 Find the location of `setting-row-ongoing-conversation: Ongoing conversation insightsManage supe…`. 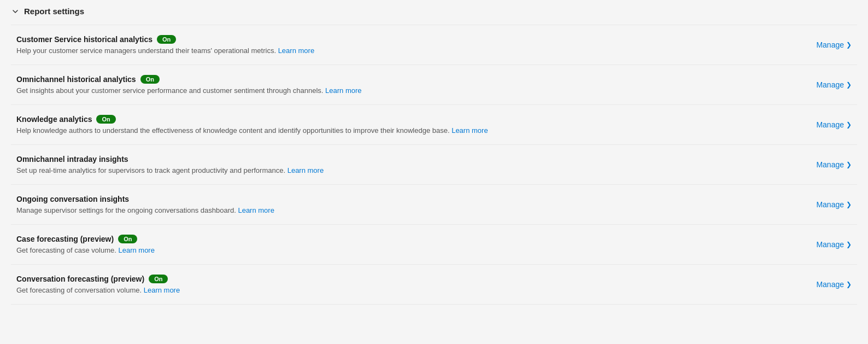

setting-row-ongoing-conversation: Ongoing conversation insightsManage supe… is located at coordinates (434, 205).